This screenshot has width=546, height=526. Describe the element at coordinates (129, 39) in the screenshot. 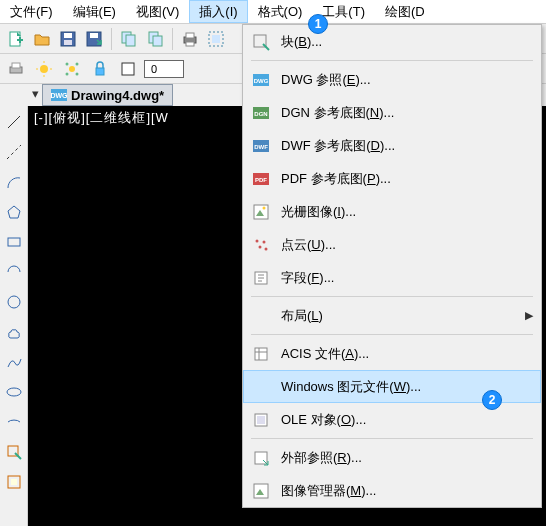

I see `copy-button` at that location.